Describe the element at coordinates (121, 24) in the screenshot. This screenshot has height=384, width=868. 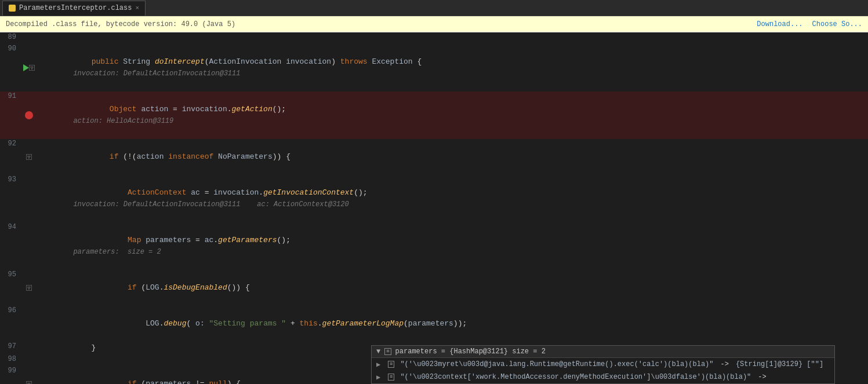
I see `decompile-message: Decompiled .class file, bytecode version…` at that location.